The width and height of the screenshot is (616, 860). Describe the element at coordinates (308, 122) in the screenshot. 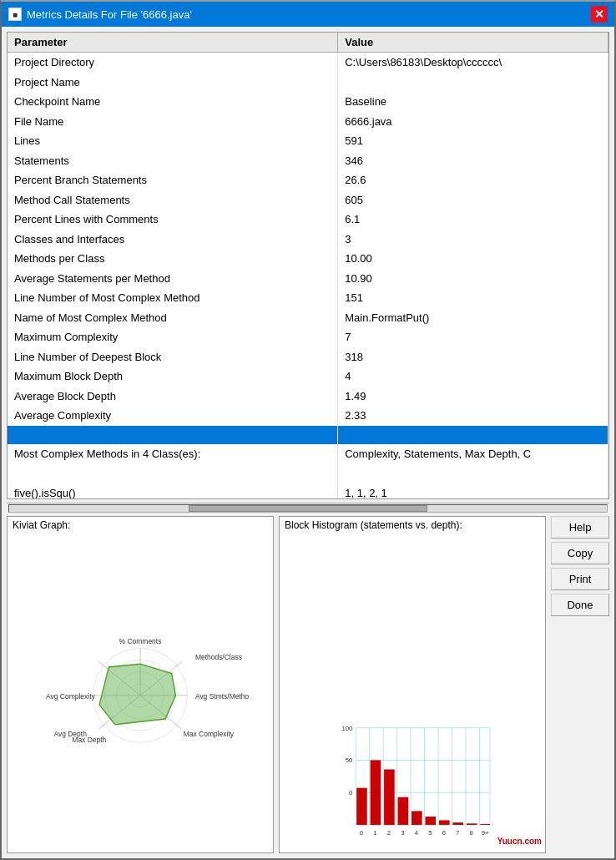

I see `table-row: File Name6666.java` at that location.